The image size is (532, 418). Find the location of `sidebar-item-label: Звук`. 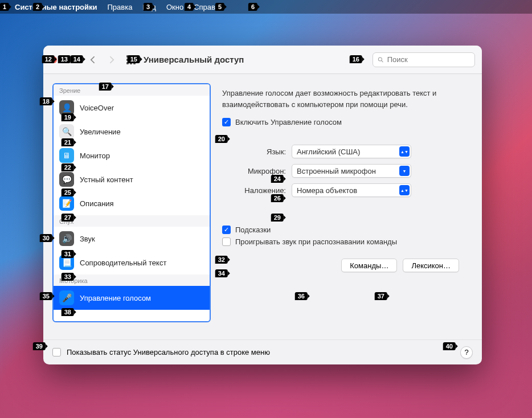

sidebar-item-label: Звук is located at coordinates (88, 239).